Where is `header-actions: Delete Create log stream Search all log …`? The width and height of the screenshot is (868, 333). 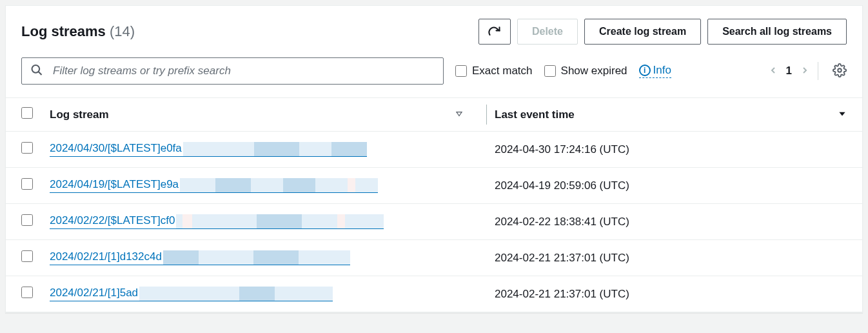
header-actions: Delete Create log stream Search all log … is located at coordinates (663, 32).